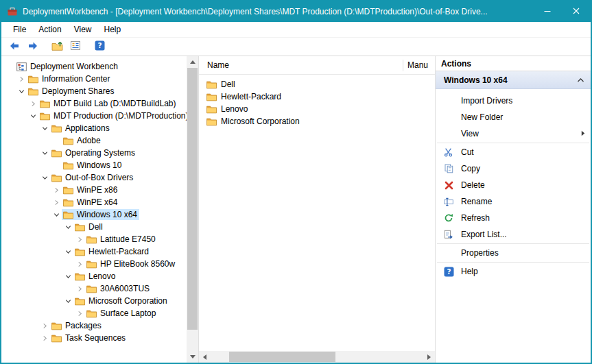  I want to click on minimize-button, so click(547, 12).